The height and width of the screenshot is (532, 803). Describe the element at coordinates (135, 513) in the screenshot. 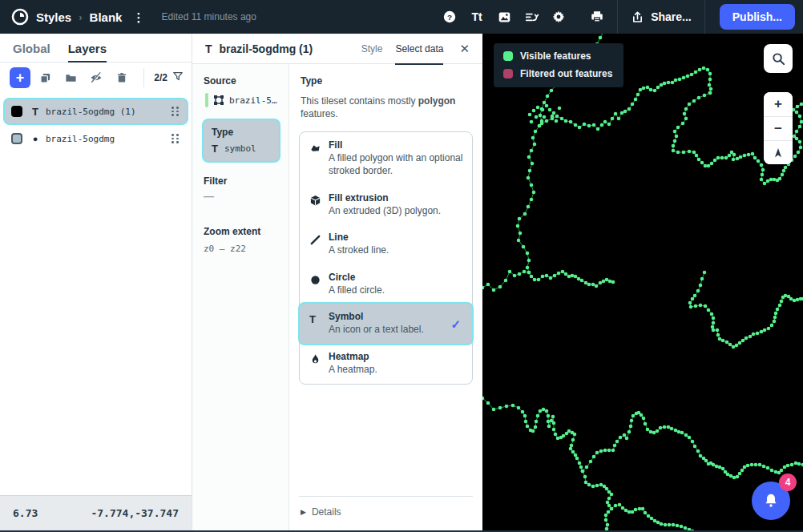

I see `coordinates-value: -7.774,-37.747` at that location.